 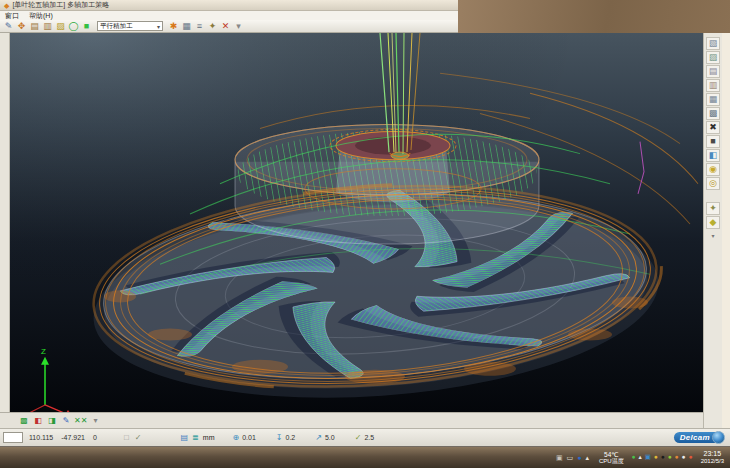 I want to click on active-strategy-icon: ■, so click(x=86, y=26).